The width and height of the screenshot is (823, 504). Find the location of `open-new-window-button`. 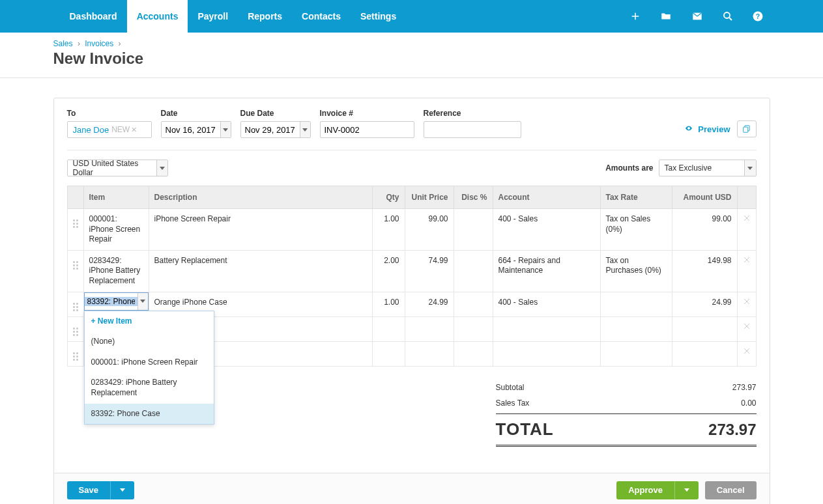

open-new-window-button is located at coordinates (747, 129).